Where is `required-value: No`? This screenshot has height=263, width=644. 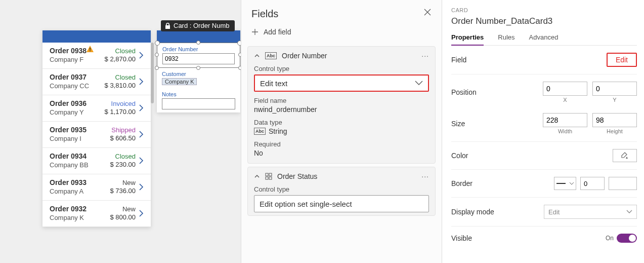
required-value: No is located at coordinates (341, 153).